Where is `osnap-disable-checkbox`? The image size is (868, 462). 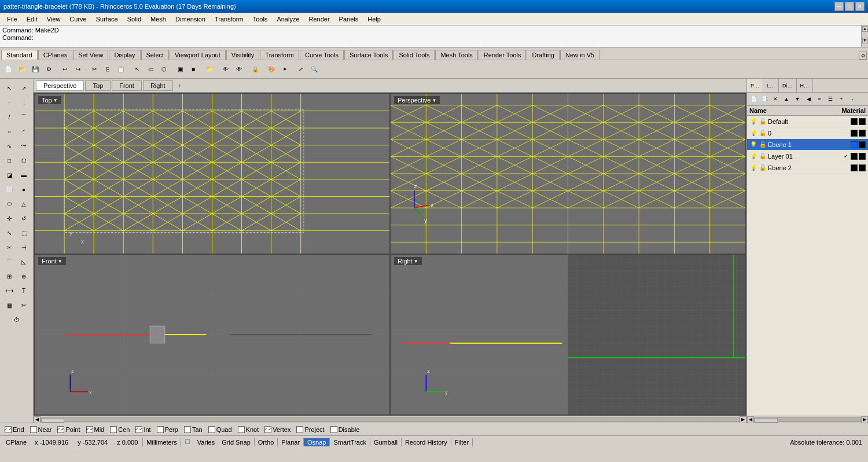
osnap-disable-checkbox is located at coordinates (334, 430).